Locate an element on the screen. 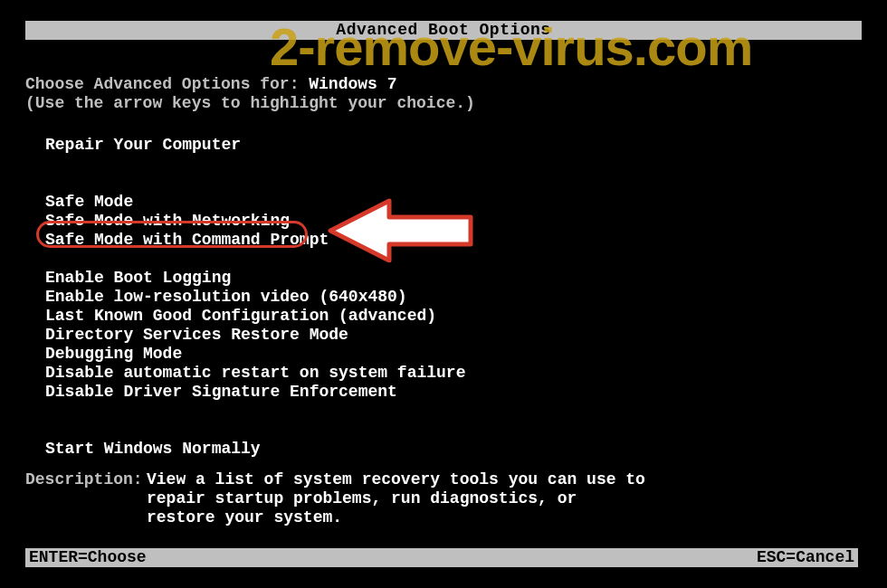 Image resolution: width=887 pixels, height=588 pixels. menu-item-disable-auto-restart: Disable automatic restart on system fail… is located at coordinates (255, 373).